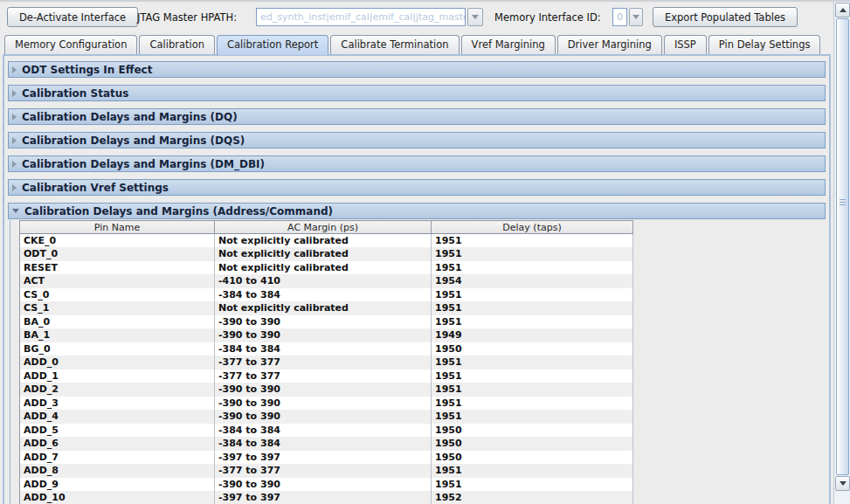  Describe the element at coordinates (117, 281) in the screenshot. I see `pin-name-cell: ACT` at that location.